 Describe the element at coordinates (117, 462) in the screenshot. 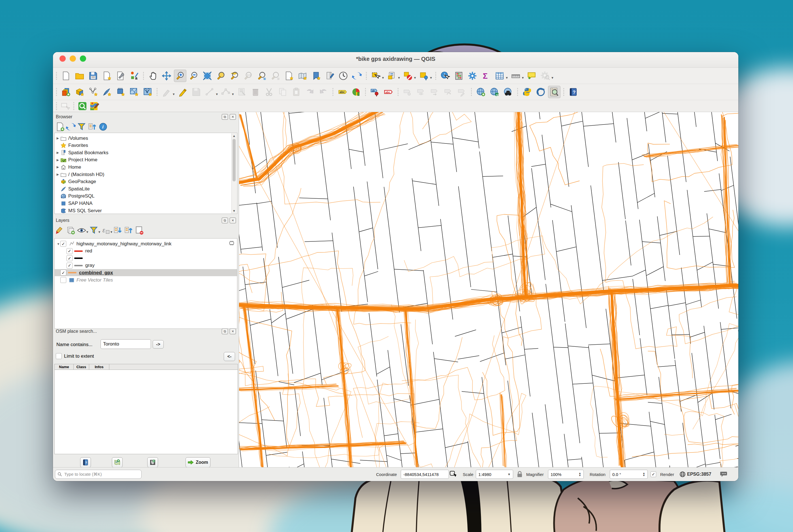

I see `osm-add-layer-button` at that location.